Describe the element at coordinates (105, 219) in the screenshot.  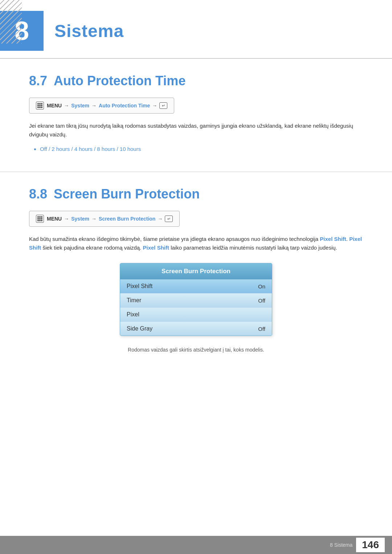
I see `section-8-8-menu-path: MENU → System → Screen Burn Protection →…` at that location.